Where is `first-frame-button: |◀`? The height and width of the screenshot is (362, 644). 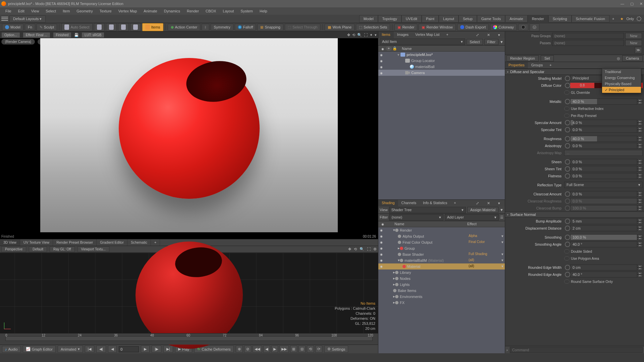 first-frame-button: |◀ is located at coordinates (90, 349).